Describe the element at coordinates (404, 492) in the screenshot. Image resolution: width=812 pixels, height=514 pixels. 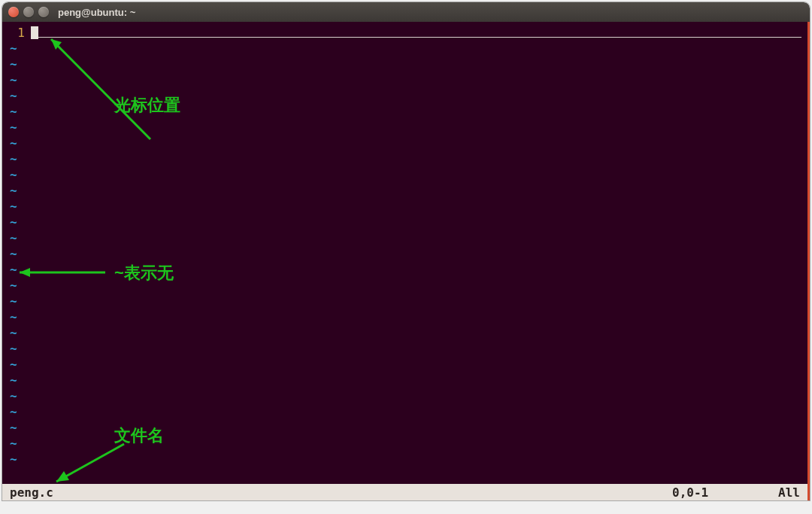
I see `vim-status-bar: peng.c 0,0-1 All` at that location.